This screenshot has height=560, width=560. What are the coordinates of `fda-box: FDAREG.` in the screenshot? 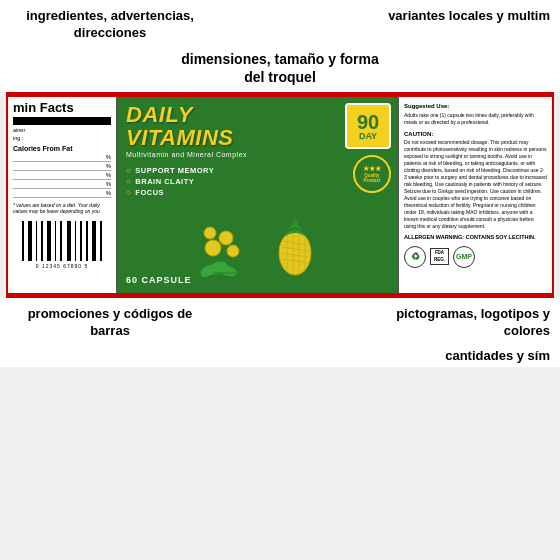 It's located at (440, 256).